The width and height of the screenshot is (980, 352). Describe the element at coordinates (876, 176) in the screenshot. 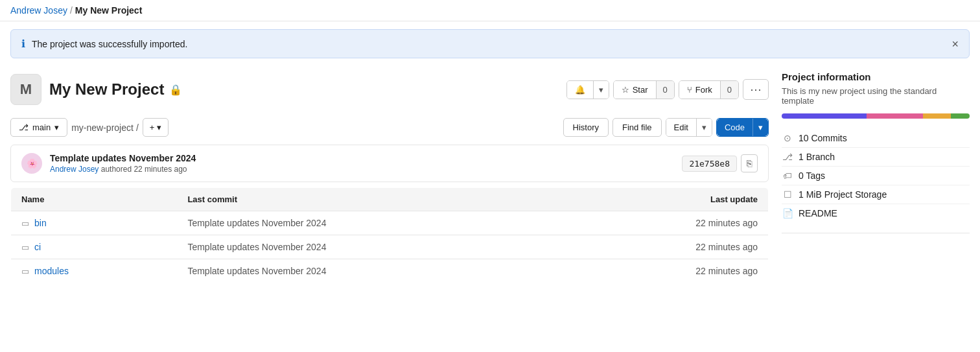

I see `stat-row-tags: 🏷 0 Tags` at that location.